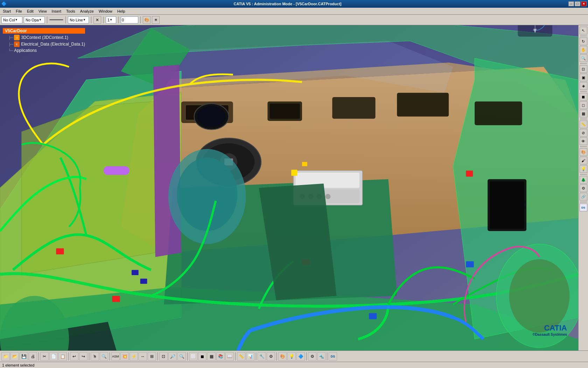 The height and width of the screenshot is (368, 588). Describe the element at coordinates (24, 356) in the screenshot. I see `save-icon: 💾` at that location.